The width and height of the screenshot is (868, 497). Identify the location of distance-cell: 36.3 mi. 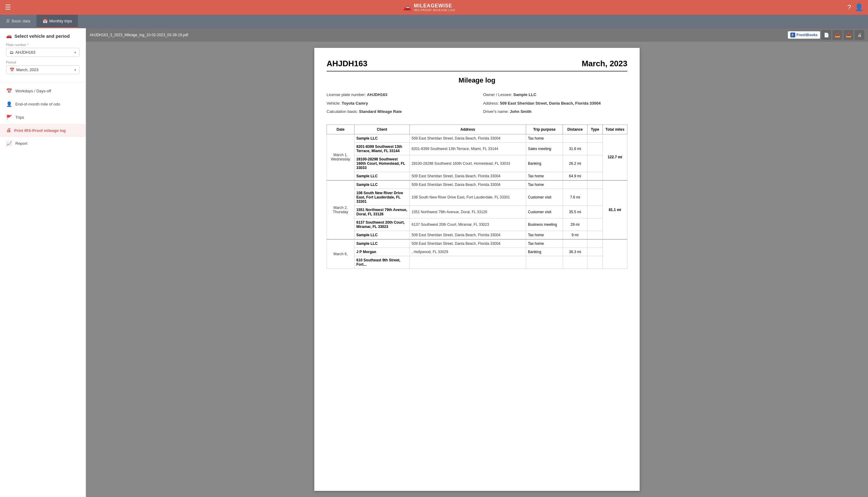
(575, 252).